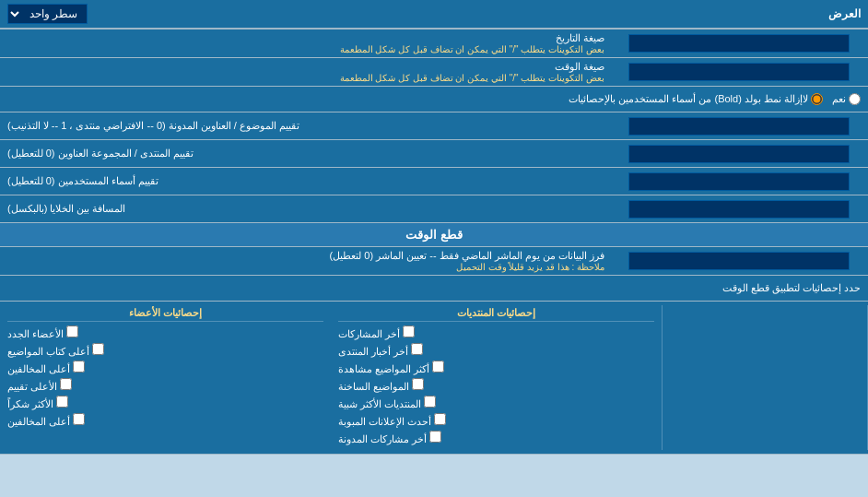 This screenshot has height=497, width=868. I want to click on bold-yes-radio, so click(855, 100).